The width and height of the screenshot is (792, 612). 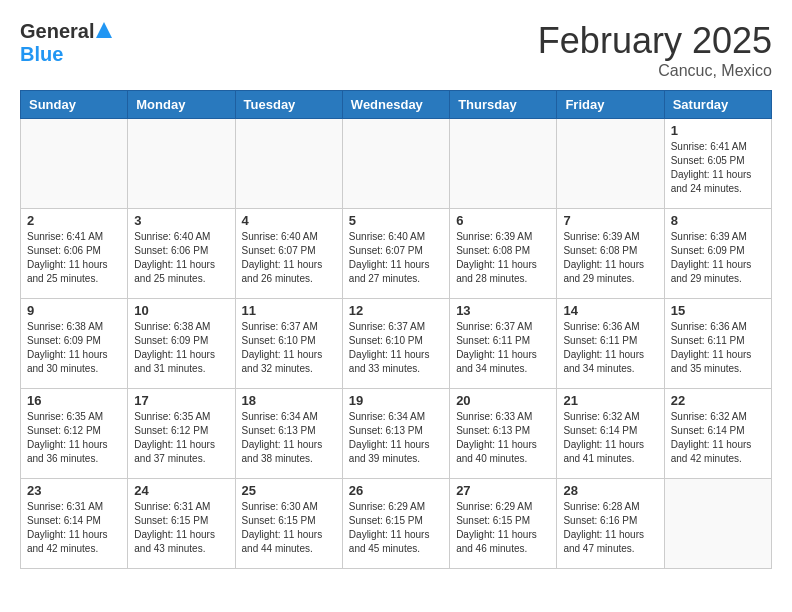 I want to click on week-row-5: 23Sunrise: 6:31 AM Sunset: 6:14 PM Dayli…, so click(x=396, y=524).